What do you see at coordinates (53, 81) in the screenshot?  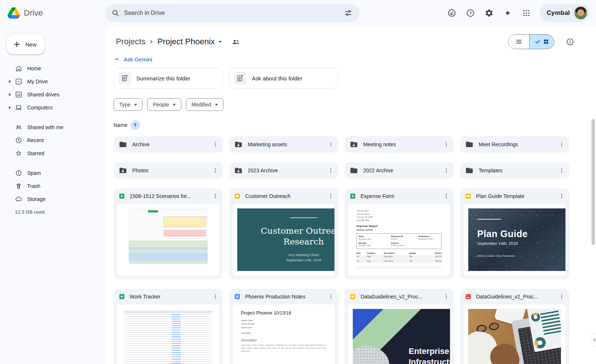 I see `sidebar-item-my-drive: My Drive` at bounding box center [53, 81].